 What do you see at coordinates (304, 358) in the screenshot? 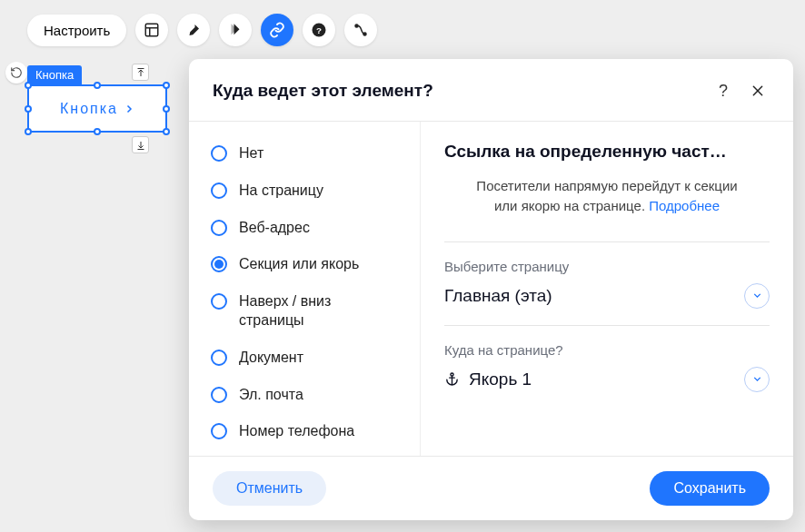
I see `link-option-document: Документ` at bounding box center [304, 358].